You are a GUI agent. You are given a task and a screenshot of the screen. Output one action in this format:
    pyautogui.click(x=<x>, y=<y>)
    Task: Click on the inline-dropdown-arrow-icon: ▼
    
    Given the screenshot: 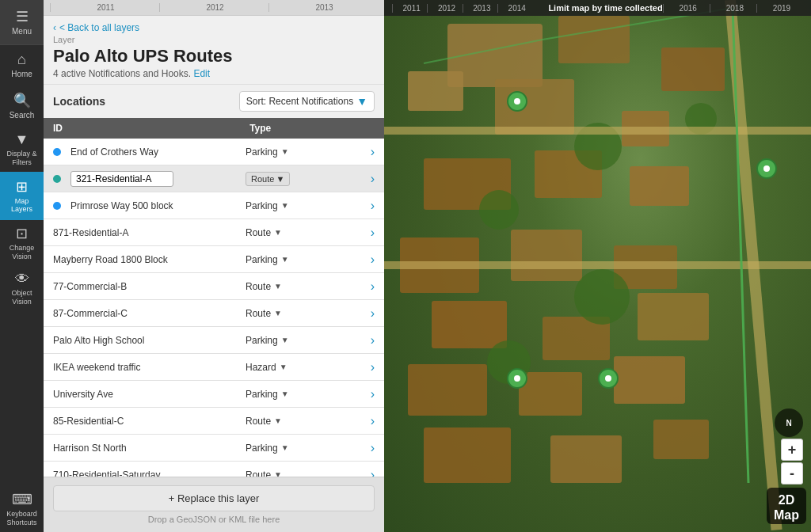 What is the action you would take?
    pyautogui.click(x=280, y=179)
    